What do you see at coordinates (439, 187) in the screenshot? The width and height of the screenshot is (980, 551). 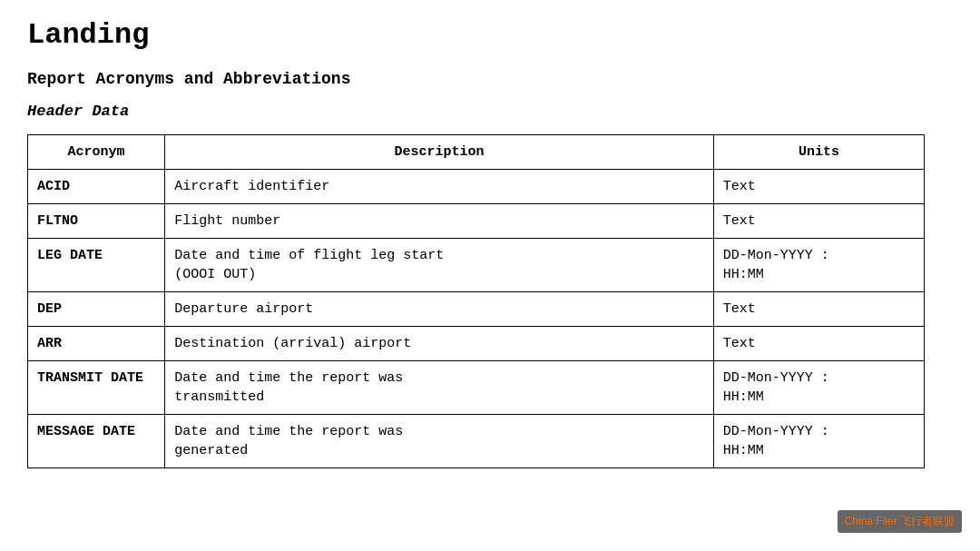 I see `cell-description: Aircraft identifier` at bounding box center [439, 187].